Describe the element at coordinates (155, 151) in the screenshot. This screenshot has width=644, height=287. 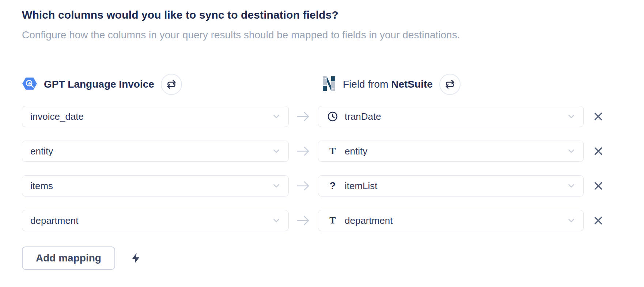
I see `source-column-select: entity` at that location.